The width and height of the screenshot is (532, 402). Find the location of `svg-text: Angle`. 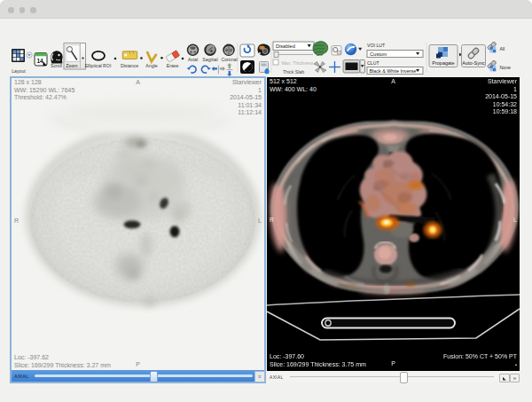

svg-text: Angle is located at coordinates (151, 66).